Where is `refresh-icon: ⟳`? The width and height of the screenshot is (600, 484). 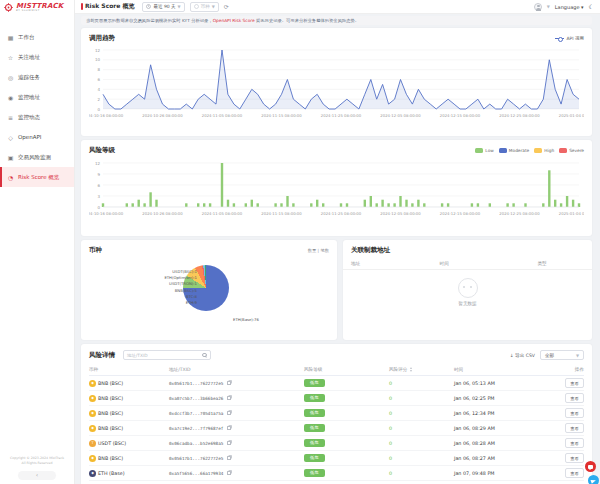
refresh-icon: ⟳ is located at coordinates (226, 6).